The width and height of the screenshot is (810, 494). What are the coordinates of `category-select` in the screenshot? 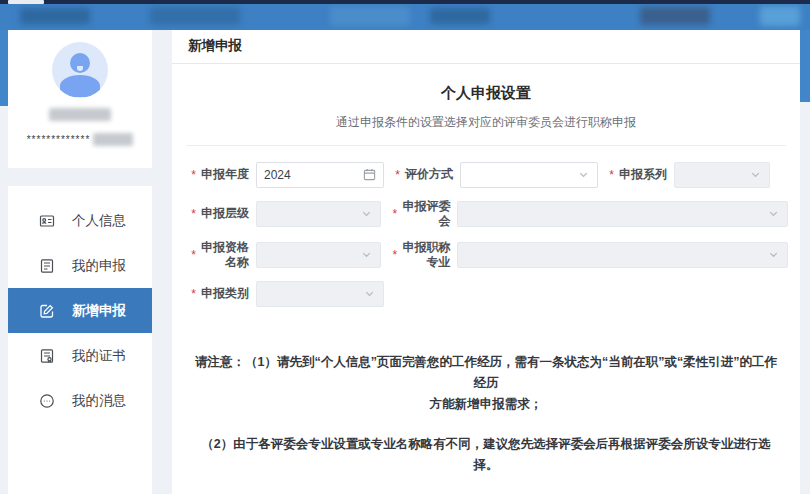 It's located at (320, 294).